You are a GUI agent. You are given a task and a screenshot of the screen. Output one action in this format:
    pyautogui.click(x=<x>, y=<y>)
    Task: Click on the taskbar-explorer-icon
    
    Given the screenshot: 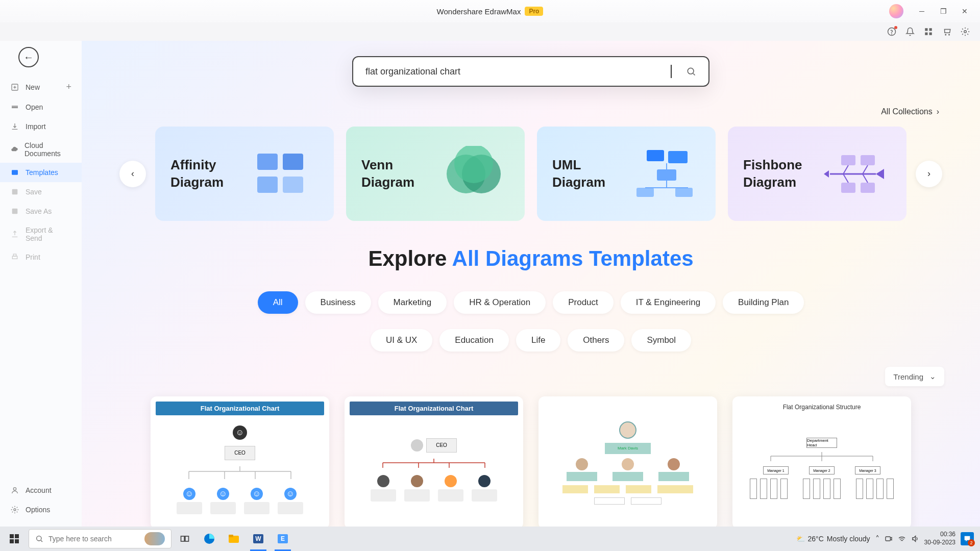 What is the action you would take?
    pyautogui.click(x=234, y=539)
    